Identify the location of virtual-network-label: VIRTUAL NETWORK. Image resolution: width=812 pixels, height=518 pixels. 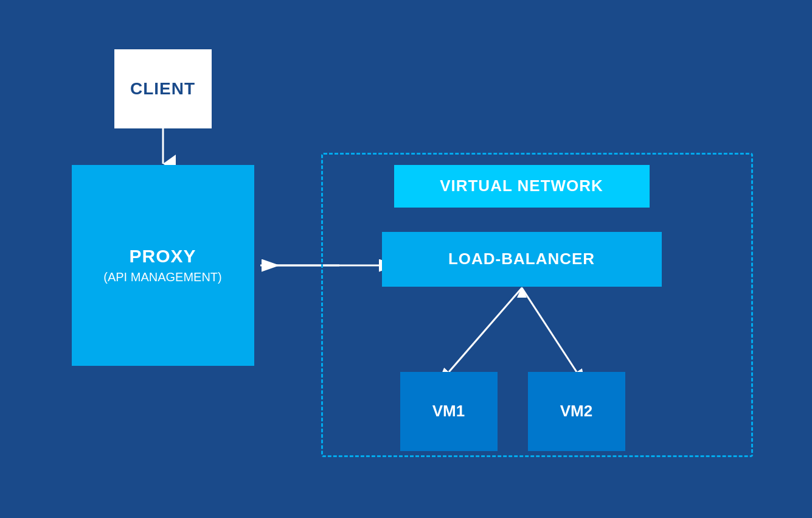
(522, 186).